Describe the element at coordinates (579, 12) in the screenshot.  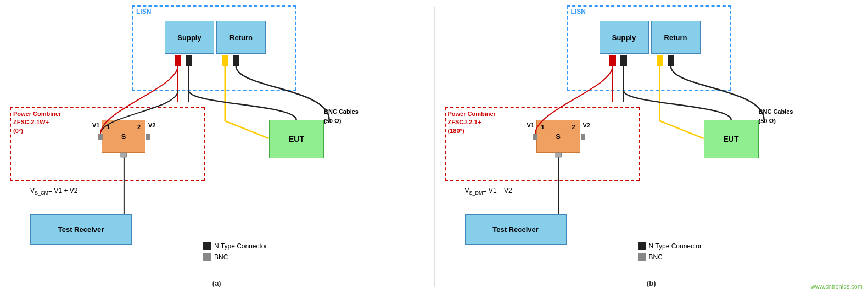
I see `lisn-label-b: LISN` at that location.